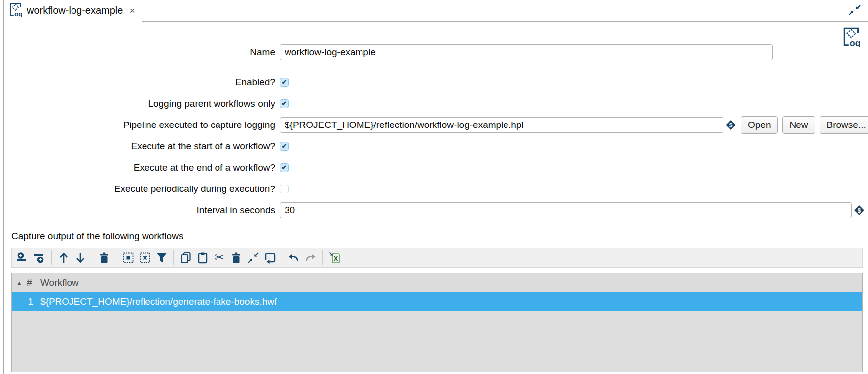 The height and width of the screenshot is (374, 868). What do you see at coordinates (437, 302) in the screenshot?
I see `table-row-selected: 1 ${PROJECT_HOME}/reflection/generate-fa…` at bounding box center [437, 302].